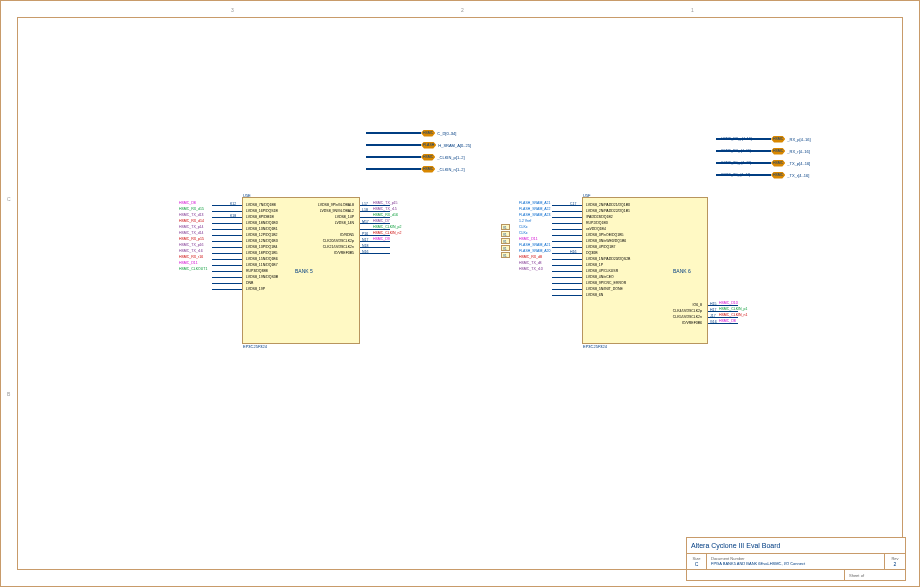 The image size is (920, 587). I want to click on net-label: FLASH_SRAM_A23, so click(535, 215).